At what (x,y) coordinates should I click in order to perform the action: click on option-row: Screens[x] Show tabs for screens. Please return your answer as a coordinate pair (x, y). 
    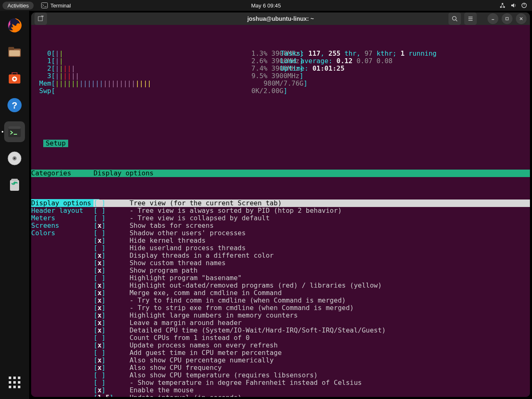
    Looking at the image, I should click on (281, 226).